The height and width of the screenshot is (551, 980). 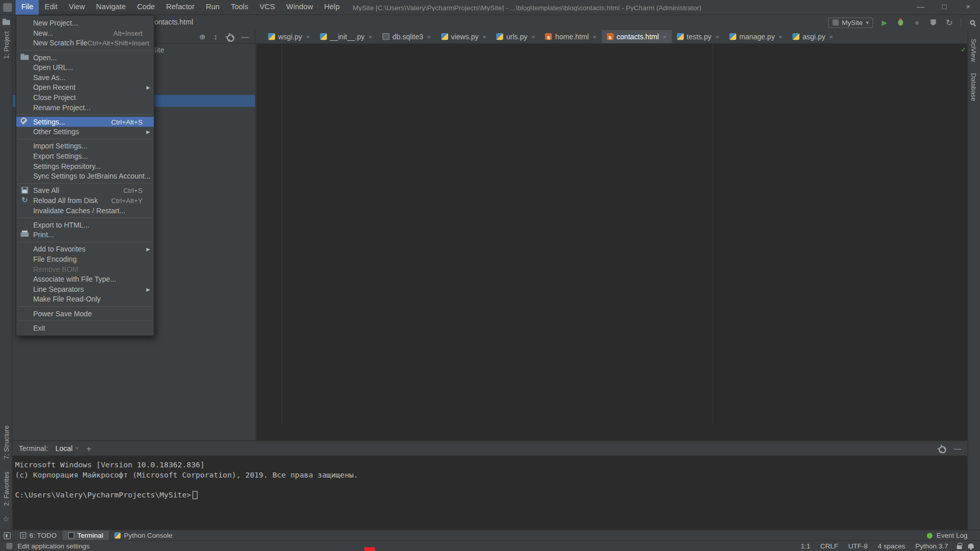 I want to click on menubar-item: View, so click(x=77, y=7).